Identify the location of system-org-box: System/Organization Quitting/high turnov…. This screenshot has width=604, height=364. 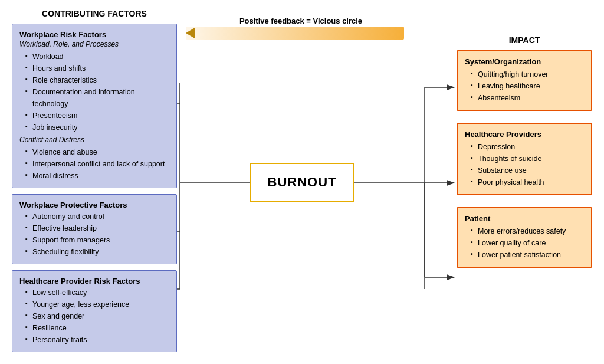
(524, 80).